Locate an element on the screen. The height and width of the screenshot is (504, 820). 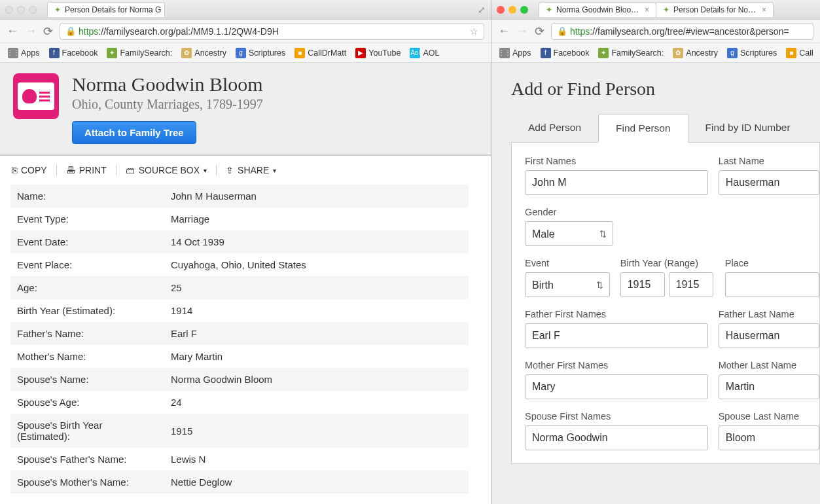
expand-icon: ⤢ is located at coordinates (482, 10).